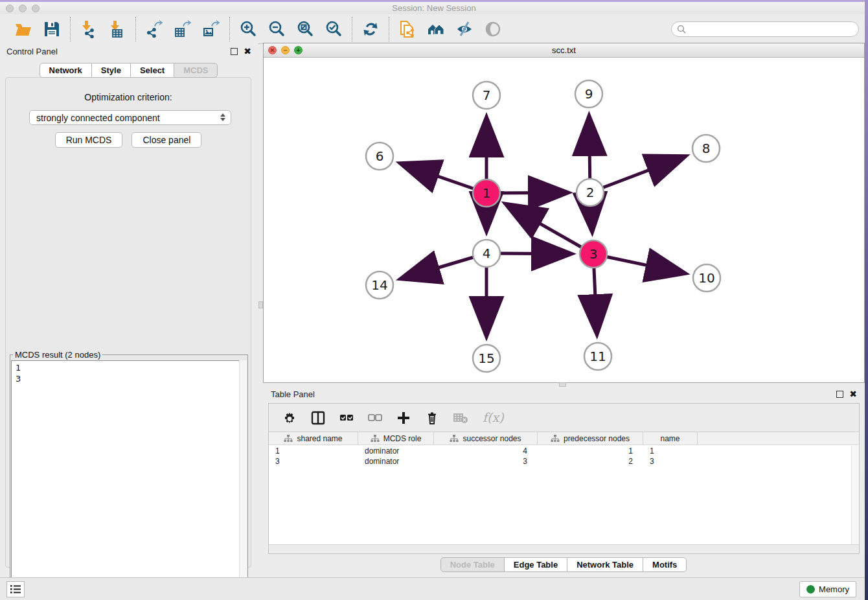  I want to click on deselect-all-icon, so click(375, 418).